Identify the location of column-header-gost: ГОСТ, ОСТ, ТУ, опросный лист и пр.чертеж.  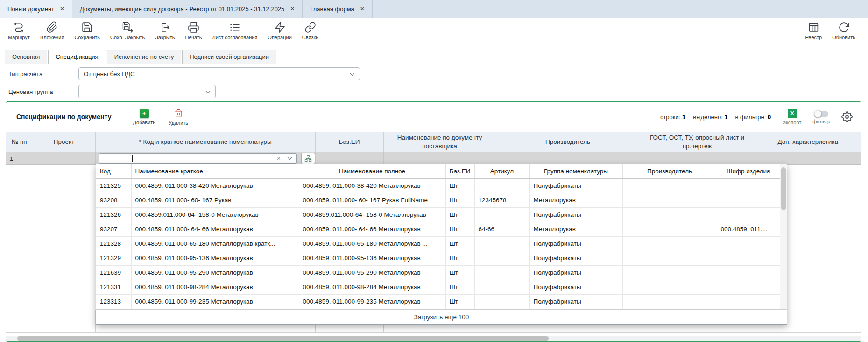
(697, 142).